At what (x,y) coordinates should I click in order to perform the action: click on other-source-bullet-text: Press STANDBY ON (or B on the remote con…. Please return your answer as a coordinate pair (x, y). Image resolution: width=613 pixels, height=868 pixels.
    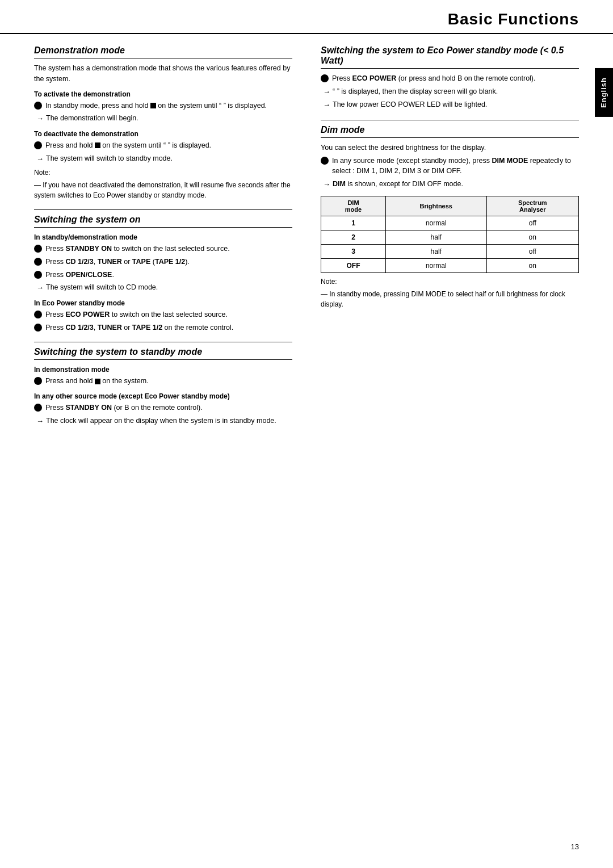
    Looking at the image, I should click on (169, 408).